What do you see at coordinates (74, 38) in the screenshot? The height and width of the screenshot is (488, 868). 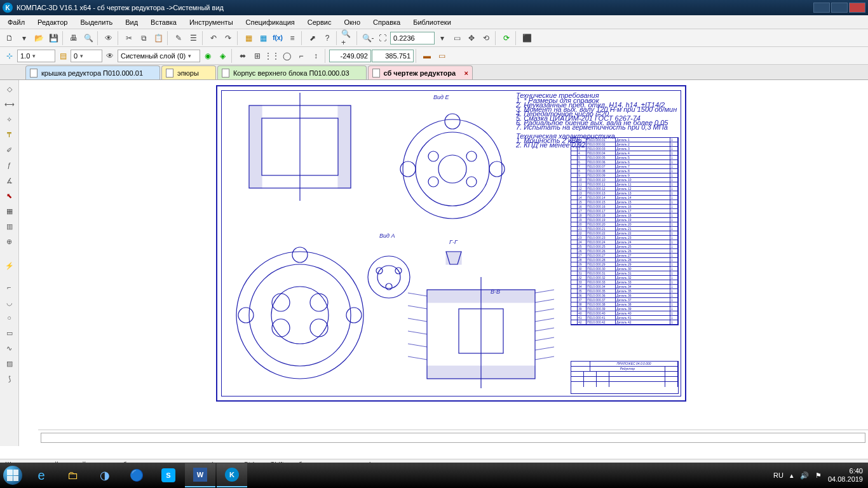 I see `print-button: 🖶` at bounding box center [74, 38].